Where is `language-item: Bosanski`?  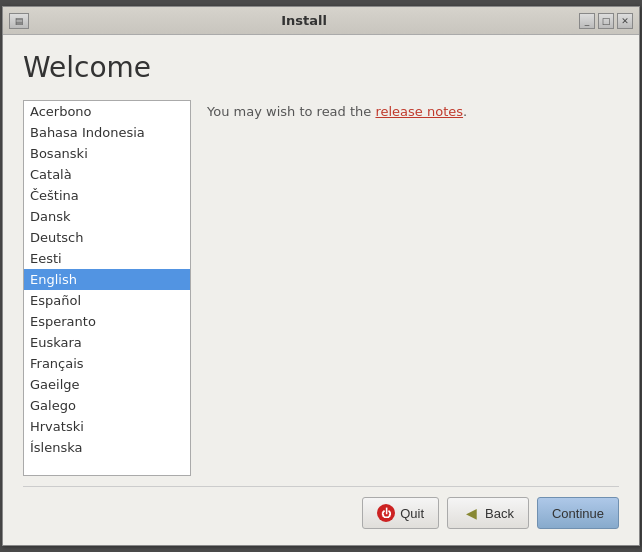
language-item: Bosanski is located at coordinates (107, 154).